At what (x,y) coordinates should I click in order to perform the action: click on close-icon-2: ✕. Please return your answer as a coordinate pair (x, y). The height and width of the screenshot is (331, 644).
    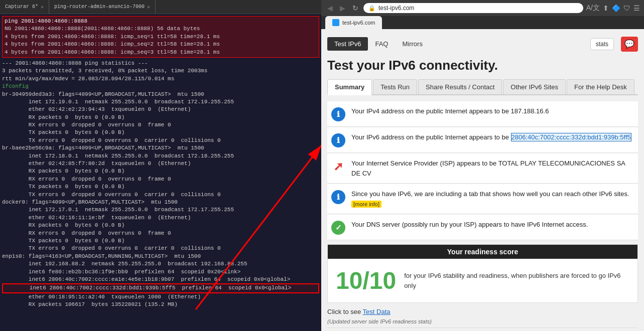
    Looking at the image, I should click on (149, 7).